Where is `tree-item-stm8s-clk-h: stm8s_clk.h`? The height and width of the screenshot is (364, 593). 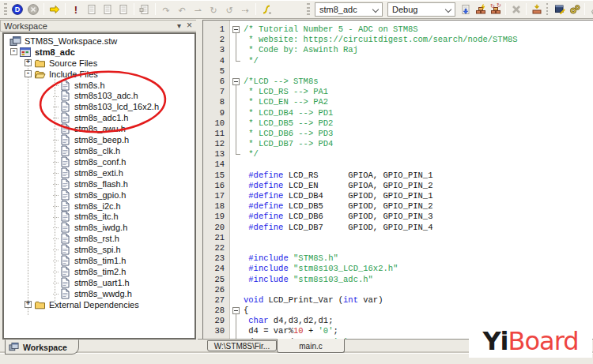 tree-item-stm8s-clk-h: stm8s_clk.h is located at coordinates (100, 151).